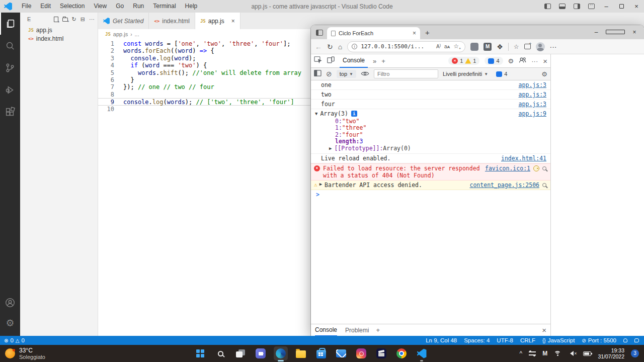  I want to click on tray-chevron-up-icon: ^, so click(521, 353).